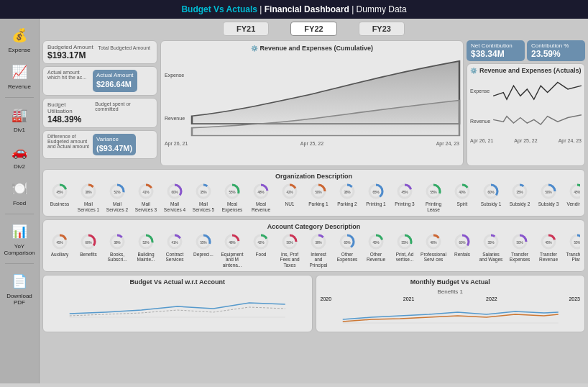 The height and width of the screenshot is (387, 588). What do you see at coordinates (433, 258) in the screenshot?
I see `account-donut-label: Professional Servi ces` at bounding box center [433, 258].